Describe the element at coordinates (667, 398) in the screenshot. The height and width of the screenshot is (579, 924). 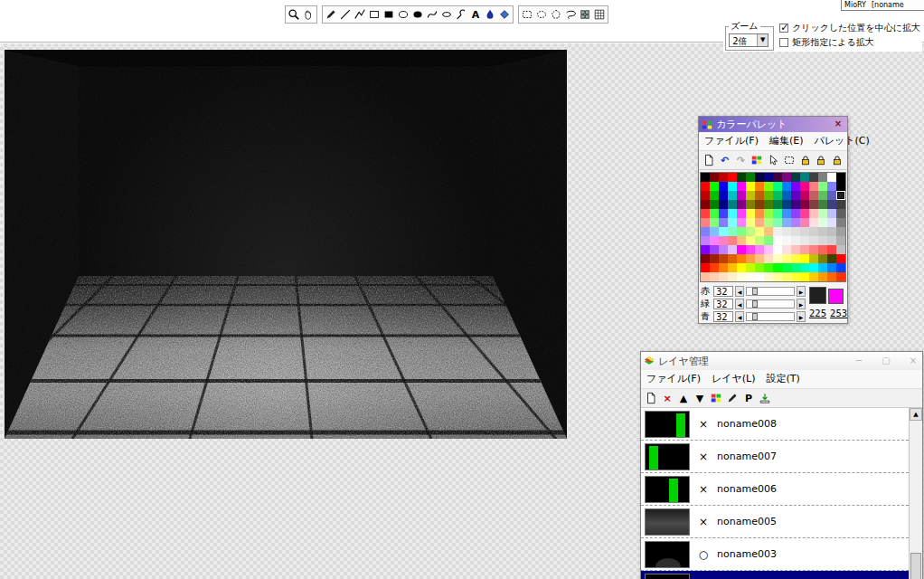
I see `layer-delete-button: ×` at that location.